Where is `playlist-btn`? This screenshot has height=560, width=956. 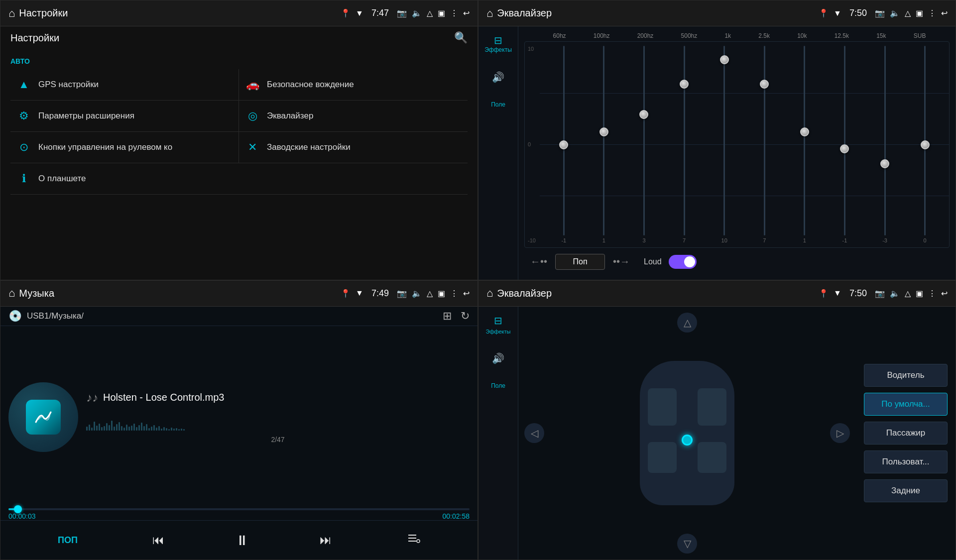 playlist-btn is located at coordinates (413, 540).